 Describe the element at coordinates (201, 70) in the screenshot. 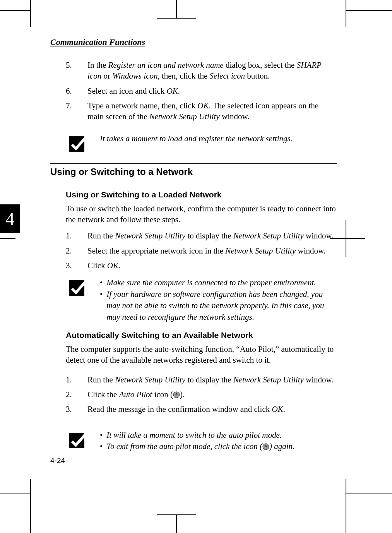

I see `list-item: 5. In the Register an icon and network n…` at that location.